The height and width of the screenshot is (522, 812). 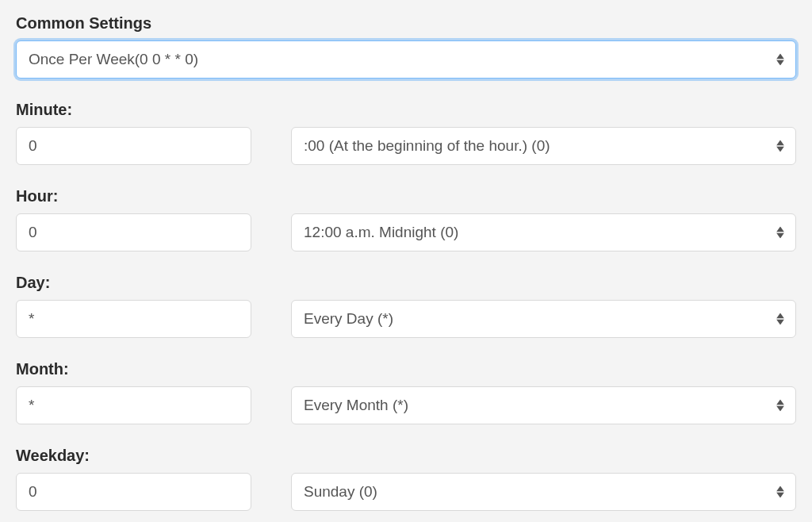 I want to click on weekday-select: Sunday (0), so click(x=544, y=492).